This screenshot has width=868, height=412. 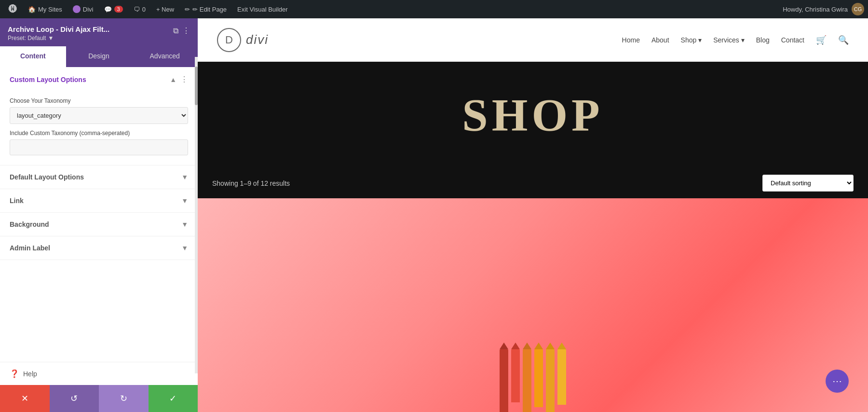 What do you see at coordinates (186, 31) in the screenshot?
I see `more-options-icon: ⋮` at bounding box center [186, 31].